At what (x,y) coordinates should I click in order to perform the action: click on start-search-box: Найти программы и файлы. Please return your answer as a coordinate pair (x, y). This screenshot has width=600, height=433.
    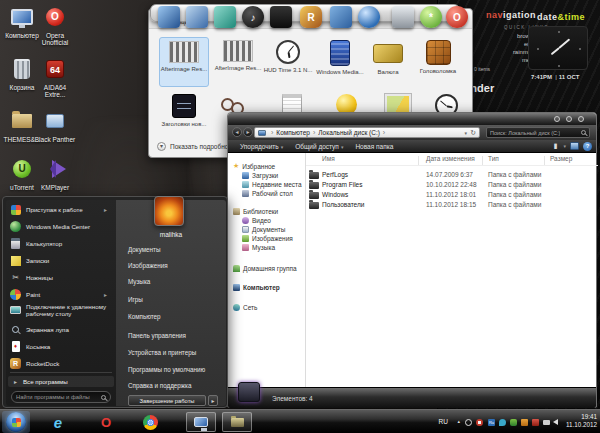
    Looking at the image, I should click on (61, 397).